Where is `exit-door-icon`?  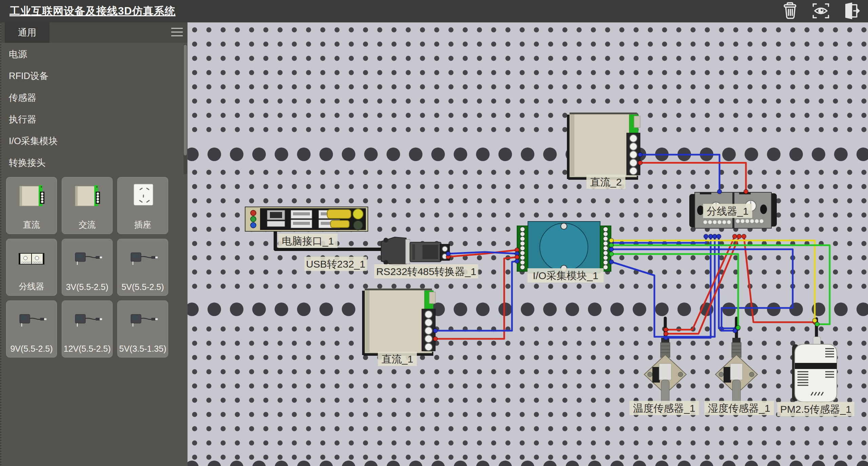 exit-door-icon is located at coordinates (851, 12).